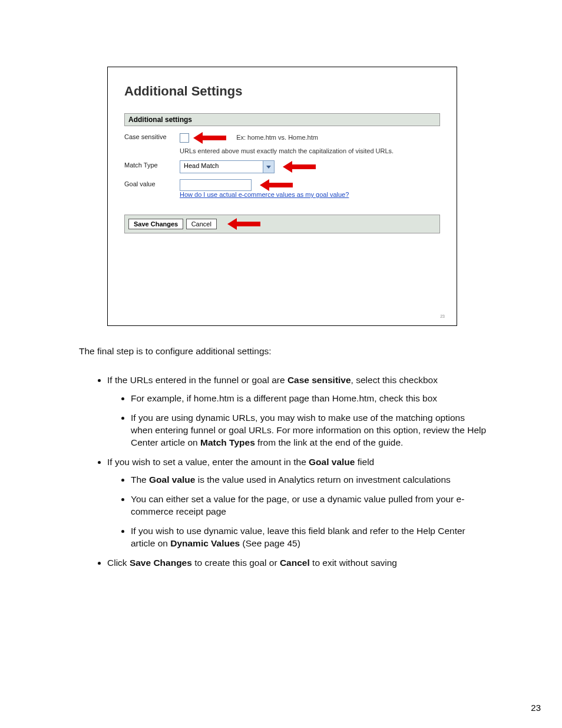 This screenshot has width=562, height=728. What do you see at coordinates (310, 151) in the screenshot?
I see `case-sensitive-note: URLs entered above must exactly match th…` at bounding box center [310, 151].